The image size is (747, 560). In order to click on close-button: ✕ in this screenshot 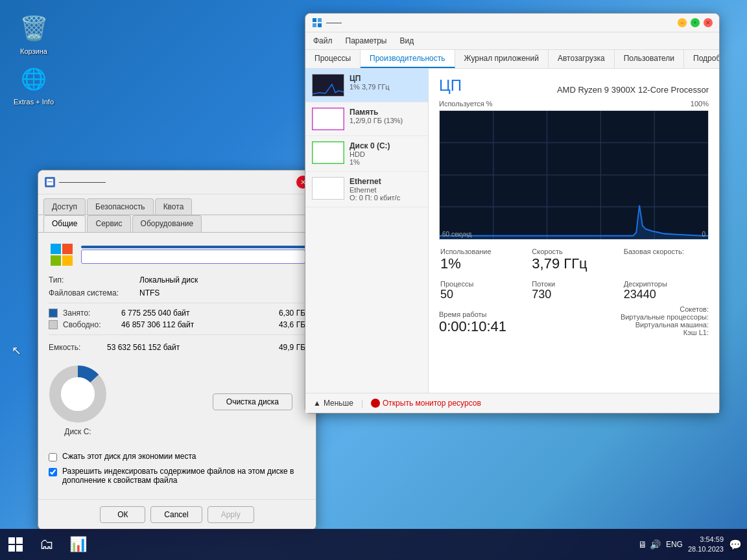, I will do `click(708, 23)`.